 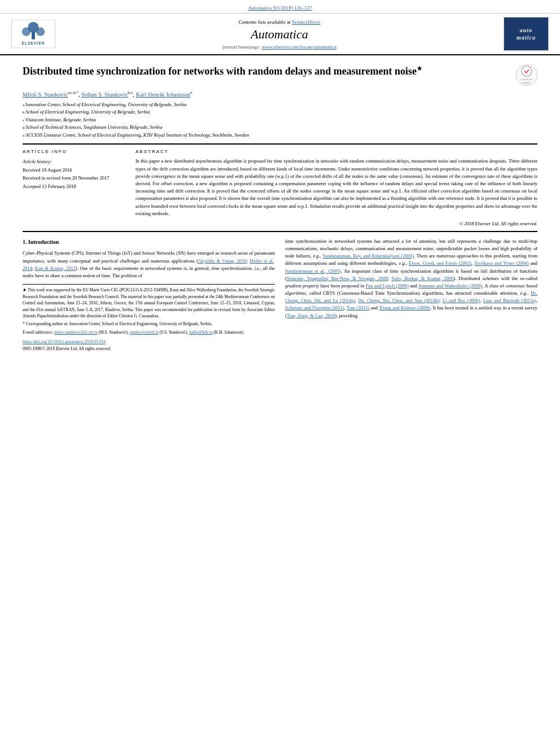 I want to click on ref-kim: Kim & Kumar, 2012, so click(x=55, y=268).